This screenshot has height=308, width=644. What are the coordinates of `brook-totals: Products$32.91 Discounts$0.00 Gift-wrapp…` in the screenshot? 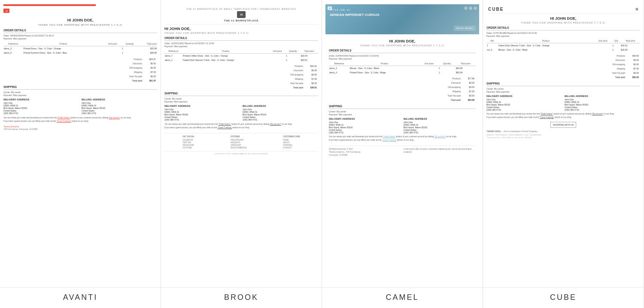 It's located at (241, 77).